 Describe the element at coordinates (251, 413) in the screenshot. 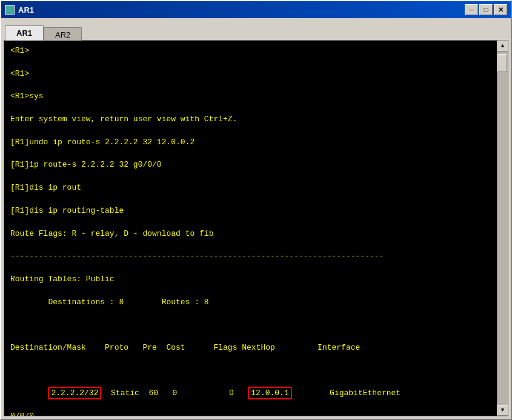

I see `table-row-1b: 0/0/0` at that location.